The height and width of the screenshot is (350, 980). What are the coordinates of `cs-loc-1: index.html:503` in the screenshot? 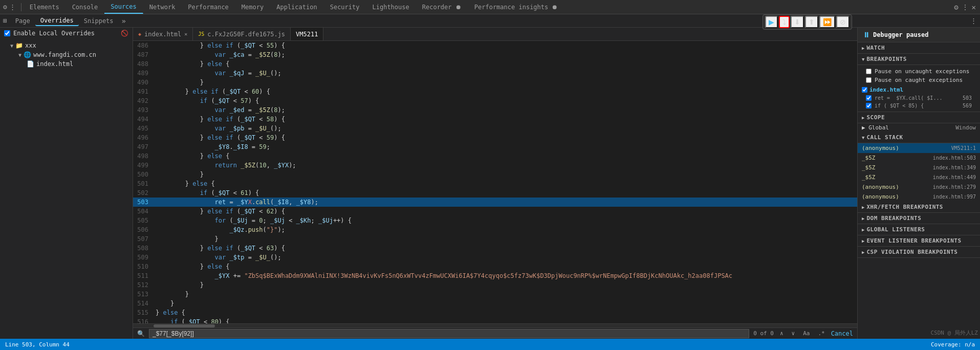 It's located at (954, 158).